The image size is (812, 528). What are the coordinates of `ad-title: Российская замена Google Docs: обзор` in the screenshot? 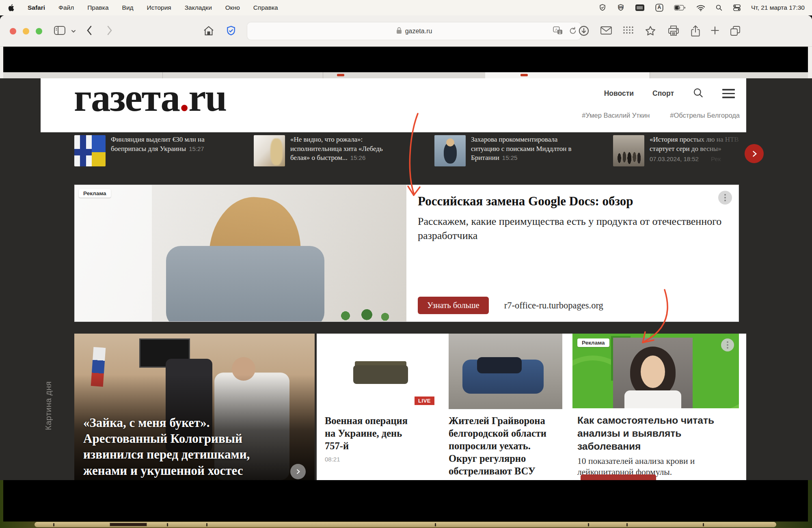 It's located at (572, 201).